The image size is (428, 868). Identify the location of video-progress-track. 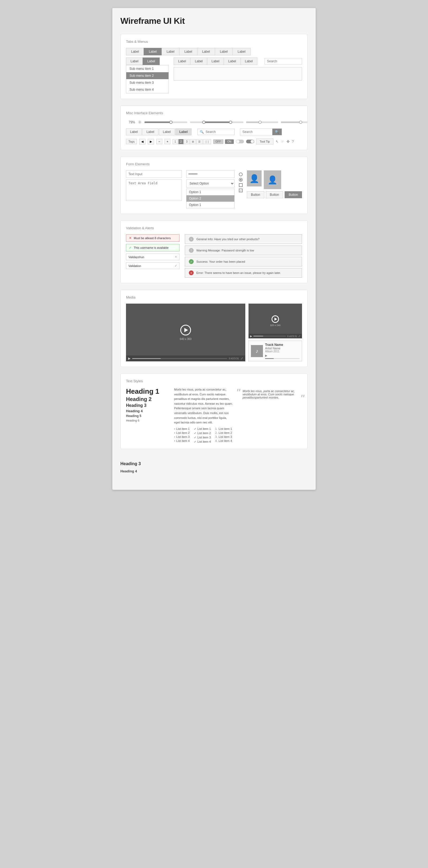
(180, 359).